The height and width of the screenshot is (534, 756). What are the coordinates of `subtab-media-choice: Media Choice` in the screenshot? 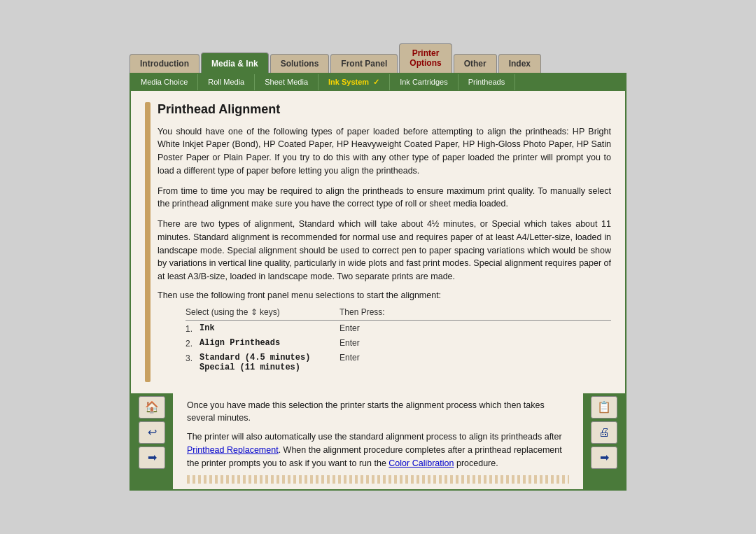 It's located at (164, 83).